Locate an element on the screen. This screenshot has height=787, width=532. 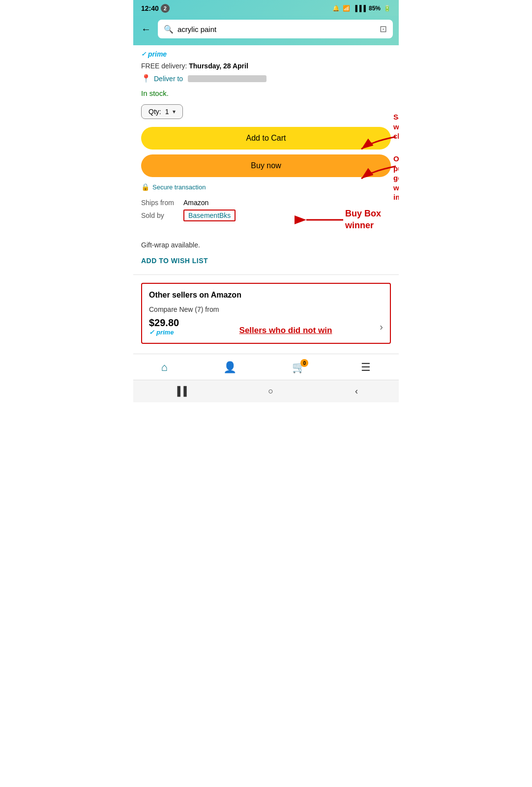
wifi-icon: 📶 is located at coordinates (346, 8).